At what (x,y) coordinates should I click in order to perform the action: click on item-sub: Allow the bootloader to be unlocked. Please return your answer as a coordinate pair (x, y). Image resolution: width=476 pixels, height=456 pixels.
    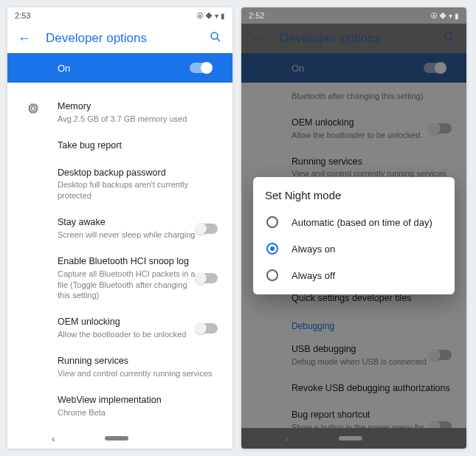
    Looking at the image, I should click on (127, 335).